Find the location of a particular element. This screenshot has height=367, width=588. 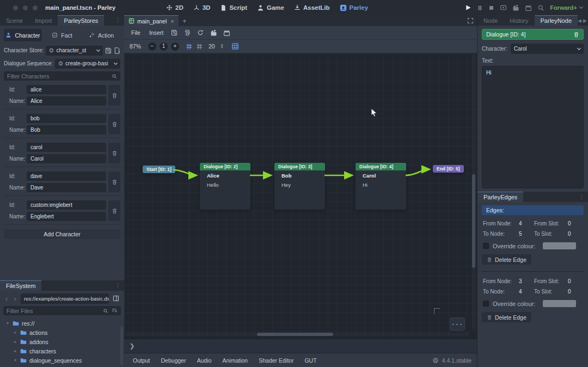

current-path-field: res://examples/create-action-basic.ds is located at coordinates (65, 298).